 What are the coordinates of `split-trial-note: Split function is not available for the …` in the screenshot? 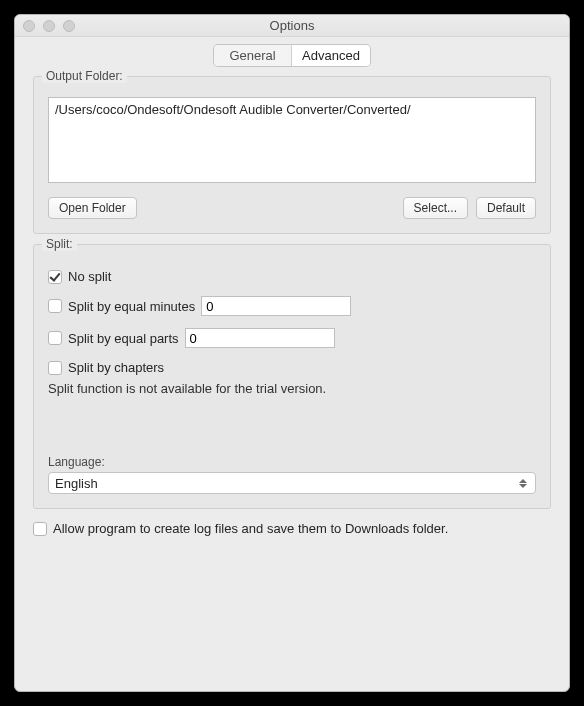 It's located at (292, 388).